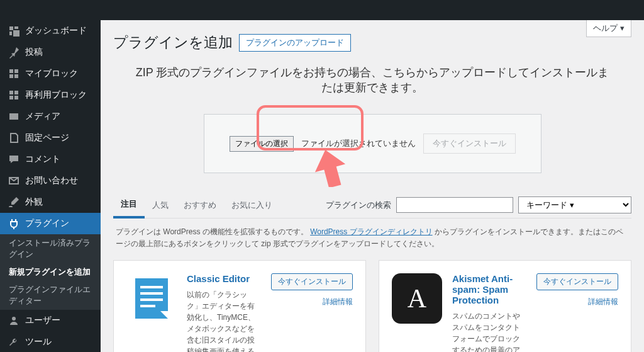  What do you see at coordinates (295, 43) in the screenshot?
I see `upload-plugin-button: プラグインのアップロード` at bounding box center [295, 43].